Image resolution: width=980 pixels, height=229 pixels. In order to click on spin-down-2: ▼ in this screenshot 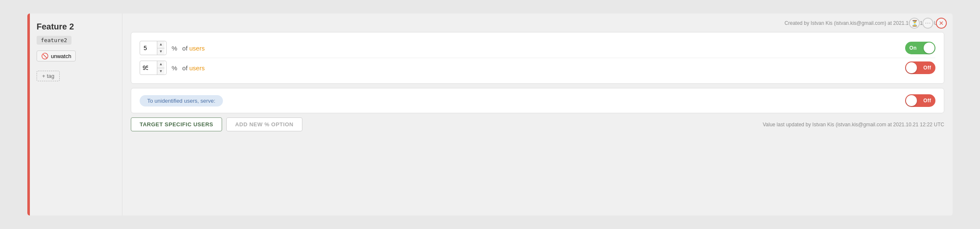, I will do `click(161, 72)`.